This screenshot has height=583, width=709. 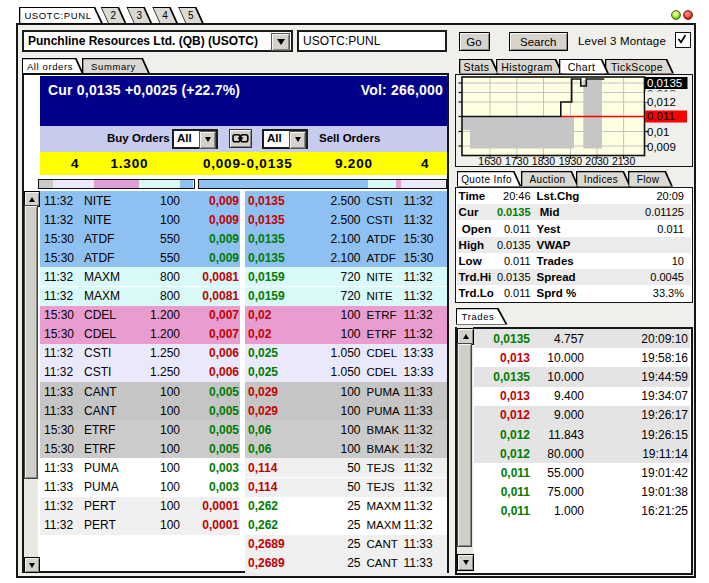 I want to click on svg-text: 1830, so click(x=544, y=161).